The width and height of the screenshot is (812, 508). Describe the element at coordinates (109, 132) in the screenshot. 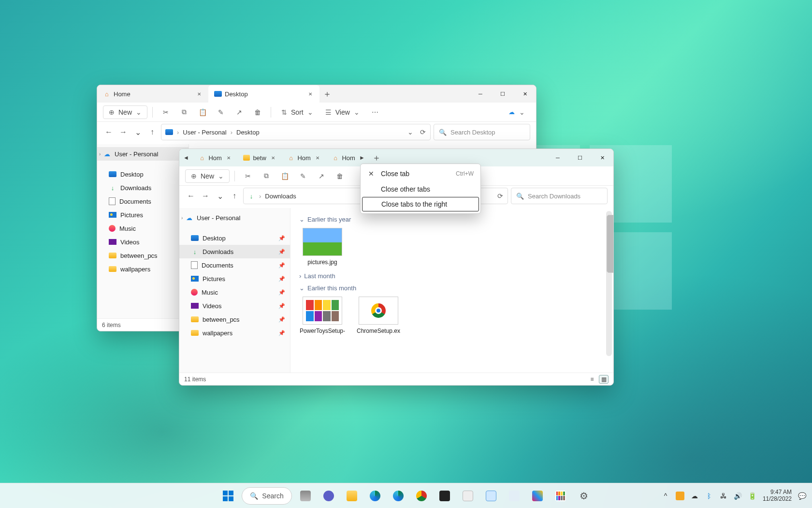

I see `nav-back-button: ←` at that location.